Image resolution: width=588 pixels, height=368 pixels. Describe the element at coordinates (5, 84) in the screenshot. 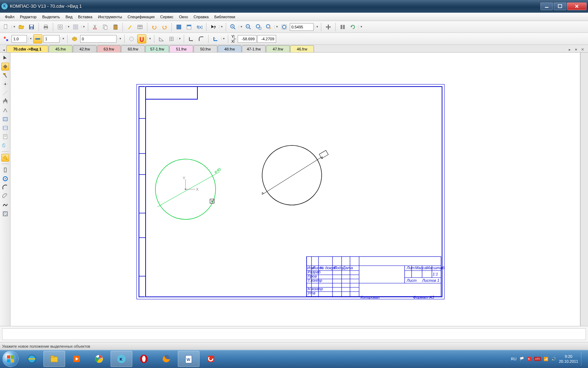

I see `lt-point-icon` at that location.